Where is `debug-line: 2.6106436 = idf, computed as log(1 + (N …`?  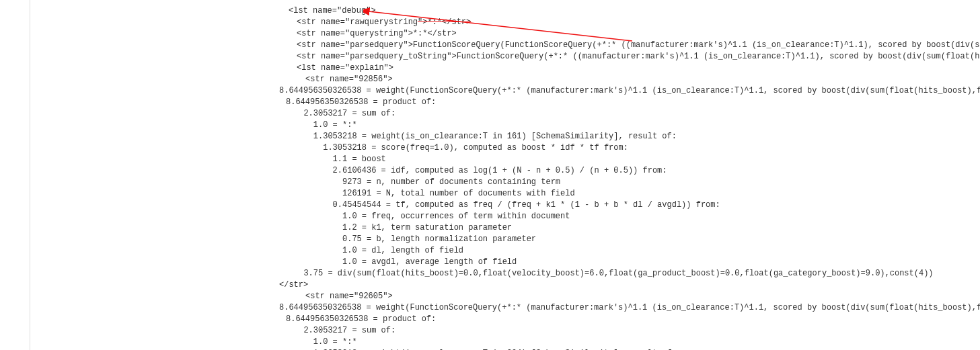 debug-line: 2.6106436 = idf, computed as log(1 + (N … is located at coordinates (521, 171).